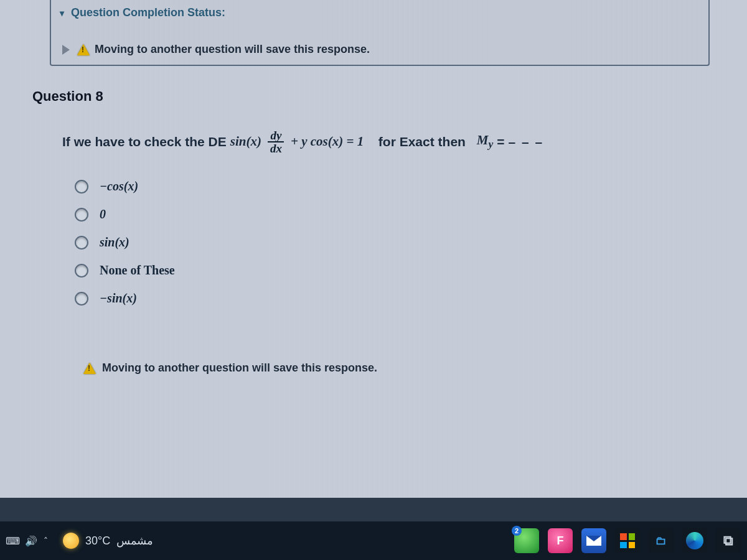  Describe the element at coordinates (246, 142) in the screenshot. I see `eq-sinx: sin(x)` at that location.